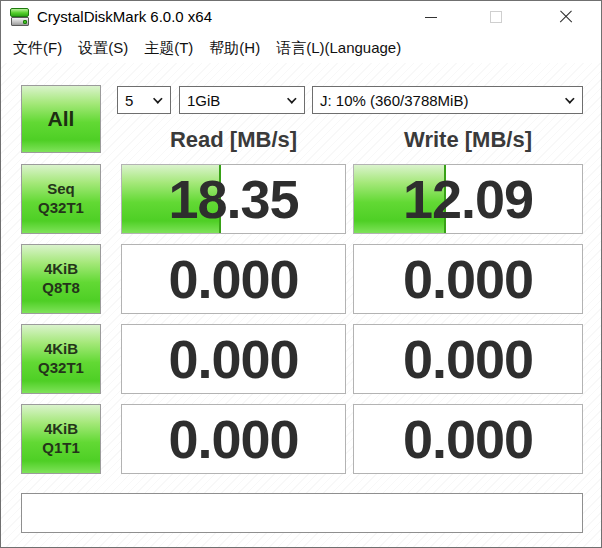 The height and width of the screenshot is (548, 602). Describe the element at coordinates (204, 100) in the screenshot. I see `test-size-value: 1GiB` at that location.